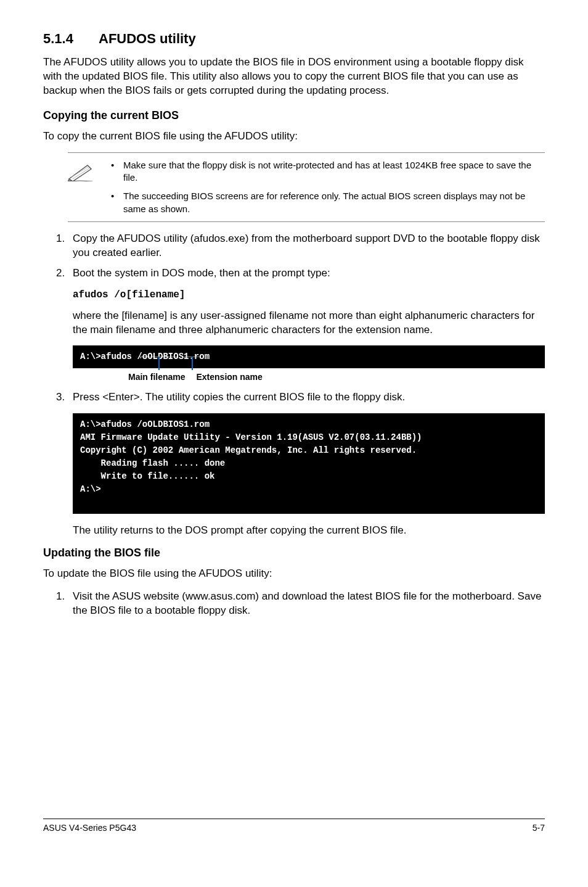 Image resolution: width=588 pixels, height=887 pixels. I want to click on footer-left: ASUS V4-Series P5G43, so click(90, 828).